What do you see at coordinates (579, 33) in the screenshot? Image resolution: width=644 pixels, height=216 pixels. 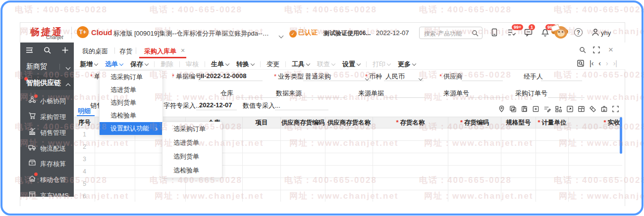 I see `help-icon: ?` at bounding box center [579, 33].